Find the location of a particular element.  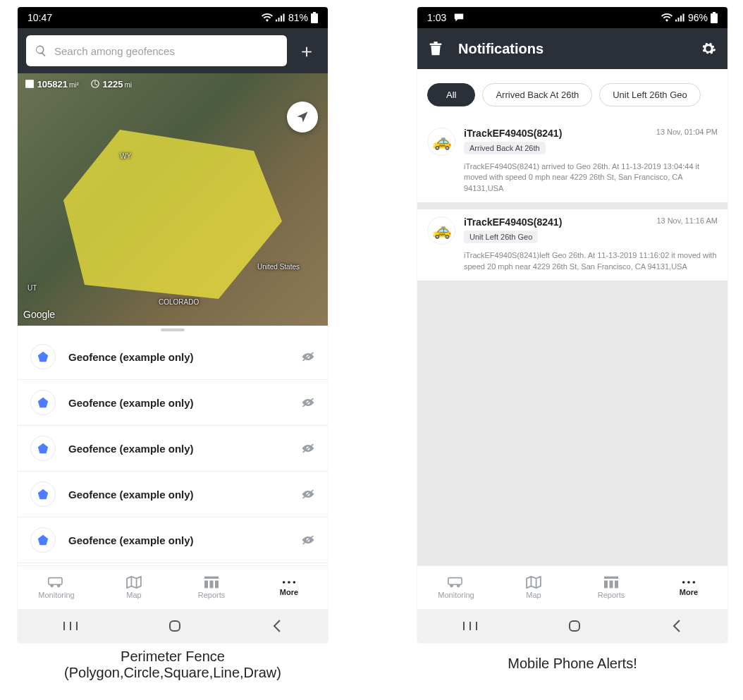

reports-icon is located at coordinates (211, 582).